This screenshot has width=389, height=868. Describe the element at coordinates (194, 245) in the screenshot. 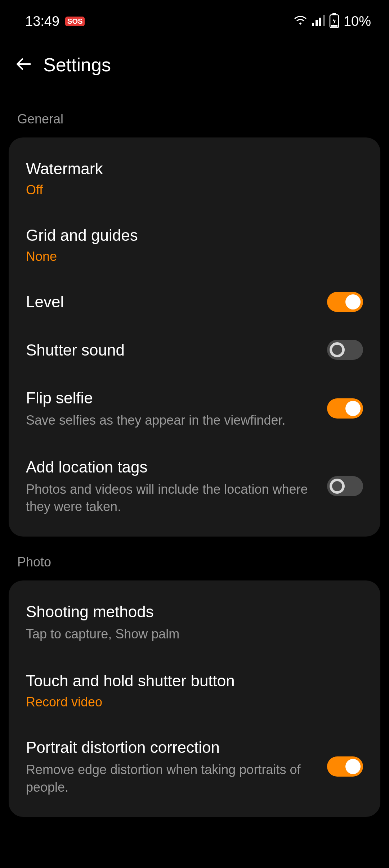

I see `setting-grid-guides: Grid and guides None` at that location.